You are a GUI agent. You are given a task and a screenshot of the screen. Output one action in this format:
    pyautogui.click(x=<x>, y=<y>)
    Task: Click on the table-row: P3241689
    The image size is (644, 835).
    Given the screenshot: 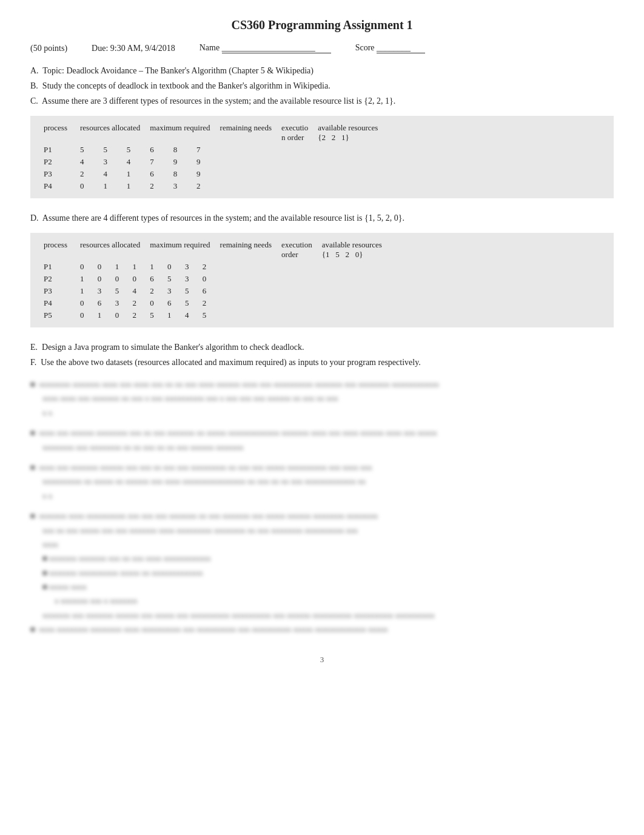 What is the action you would take?
    pyautogui.click(x=211, y=174)
    